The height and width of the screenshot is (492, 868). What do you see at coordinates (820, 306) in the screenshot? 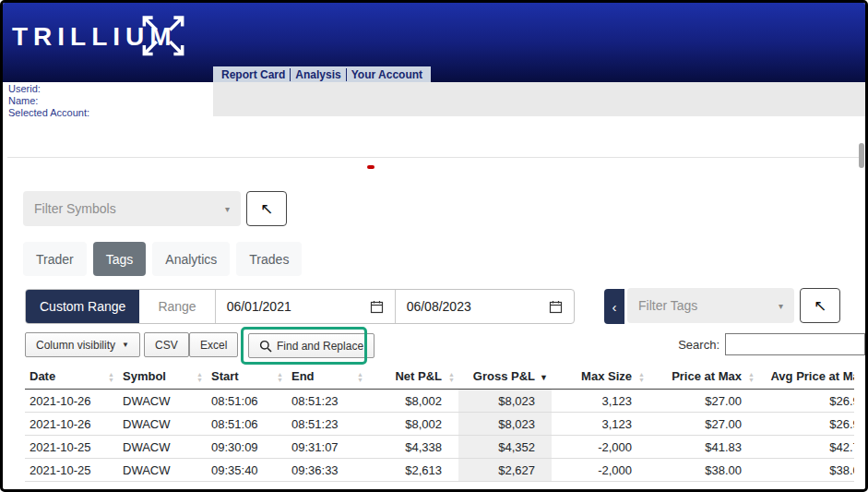
I see `tags-popout-button: ↖` at bounding box center [820, 306].